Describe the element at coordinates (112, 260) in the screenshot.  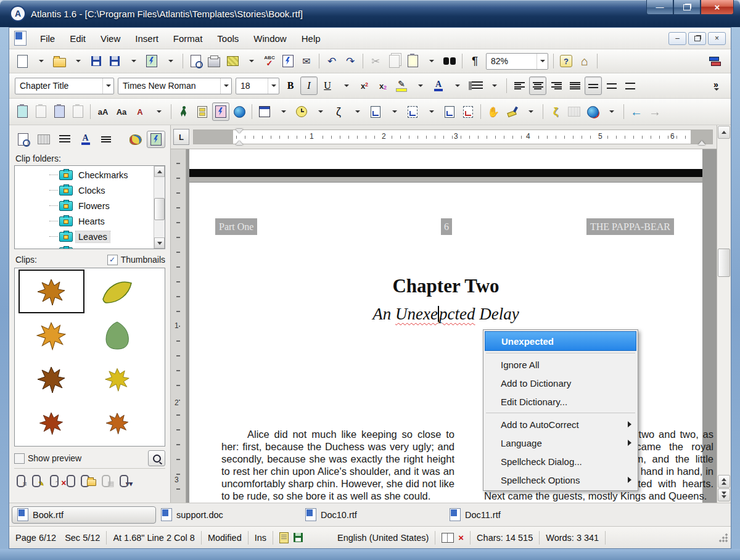
I see `thumbnails-checkbox: ✓` at that location.